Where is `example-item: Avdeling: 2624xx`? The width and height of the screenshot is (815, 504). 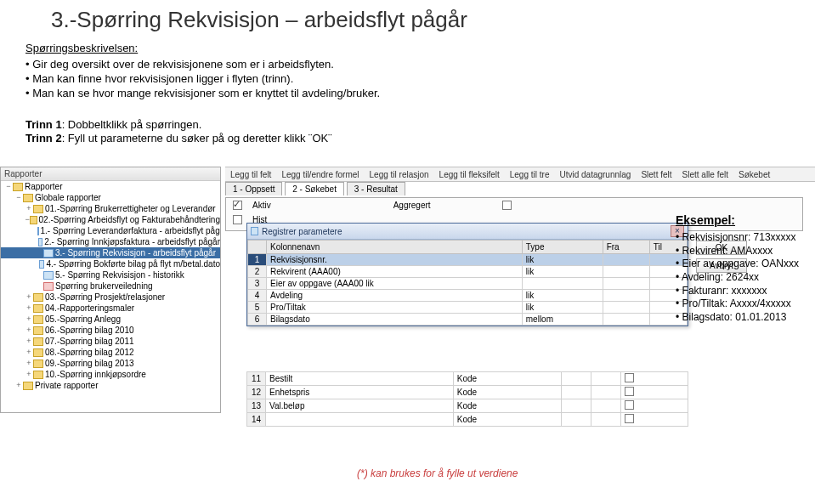 example-item: Avdeling: 2624xx is located at coordinates (744, 278).